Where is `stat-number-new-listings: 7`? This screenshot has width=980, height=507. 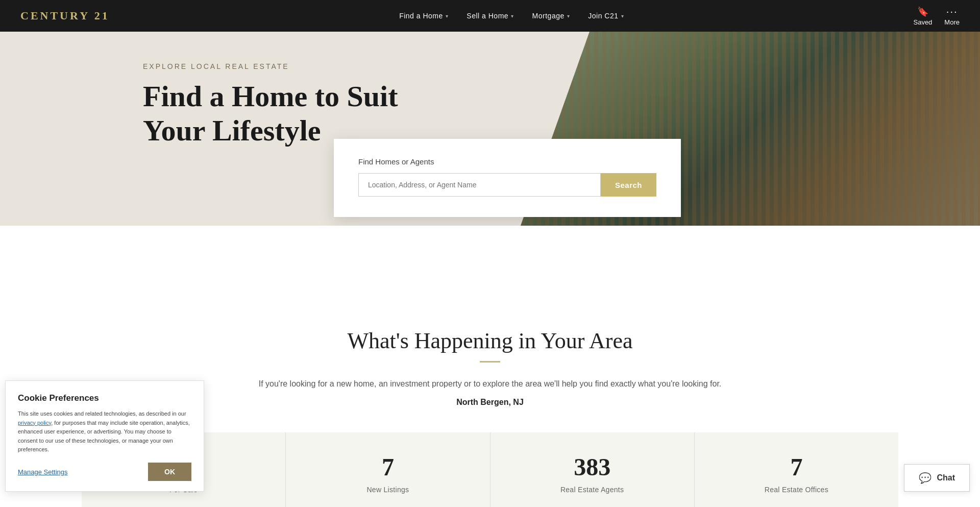
stat-number-new-listings: 7 is located at coordinates (388, 467).